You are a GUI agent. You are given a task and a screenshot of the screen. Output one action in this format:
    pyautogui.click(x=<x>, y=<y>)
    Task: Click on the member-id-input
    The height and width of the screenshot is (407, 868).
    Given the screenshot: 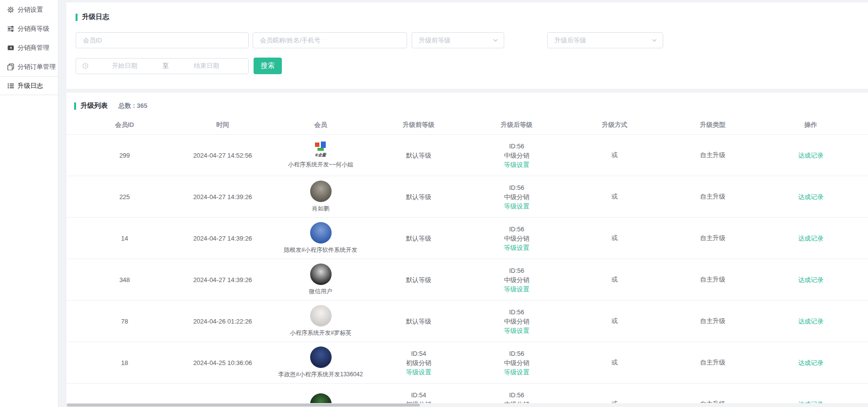 What is the action you would take?
    pyautogui.click(x=162, y=40)
    